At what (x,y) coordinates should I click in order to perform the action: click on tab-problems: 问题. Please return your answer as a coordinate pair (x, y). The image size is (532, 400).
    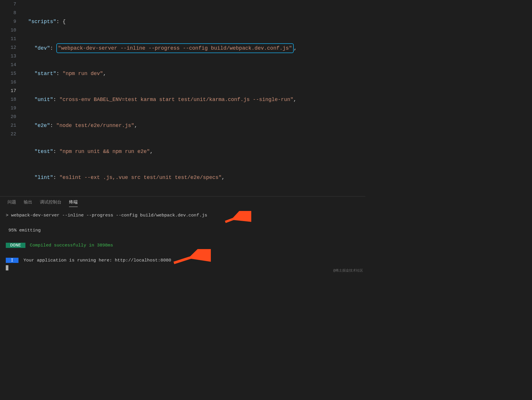
    Looking at the image, I should click on (12, 203).